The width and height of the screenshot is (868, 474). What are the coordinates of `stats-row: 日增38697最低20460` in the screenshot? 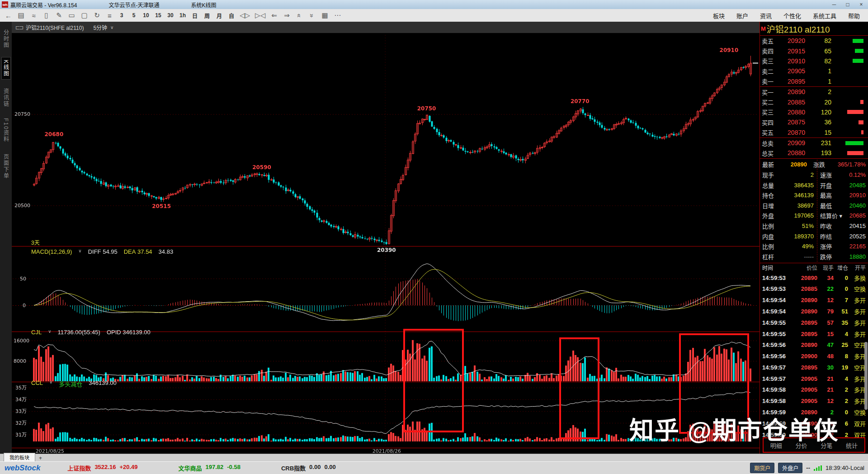 It's located at (814, 205).